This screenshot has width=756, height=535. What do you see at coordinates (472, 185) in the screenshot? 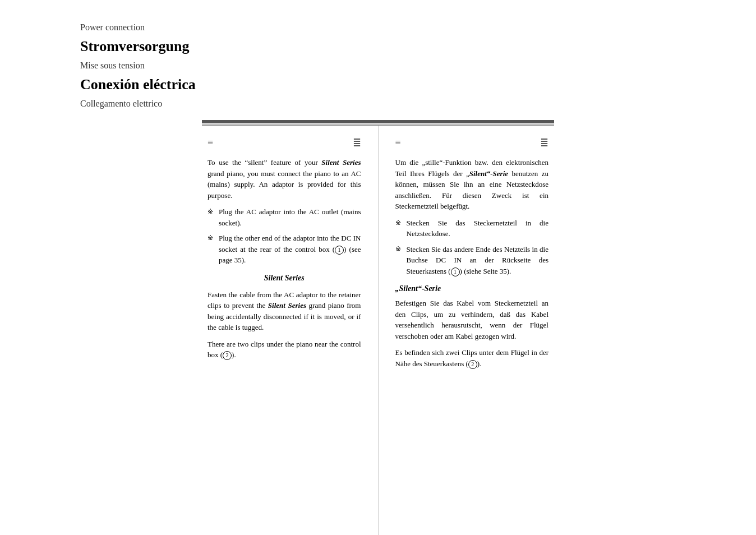
I see `right-intro: Um die „stille“-Funktion bzw. den elektr…` at bounding box center [472, 185].